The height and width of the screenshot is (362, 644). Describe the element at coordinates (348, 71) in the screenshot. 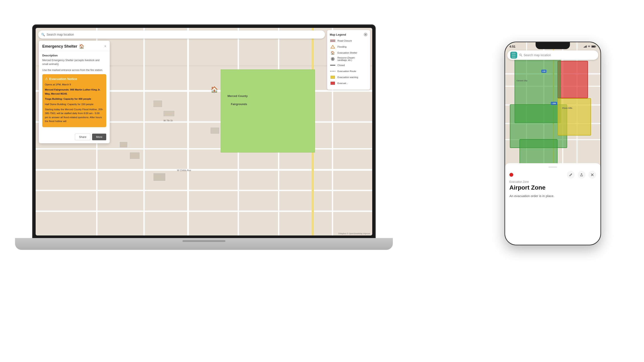

I see `legend-item-evac-route: Evacuation Route` at that location.